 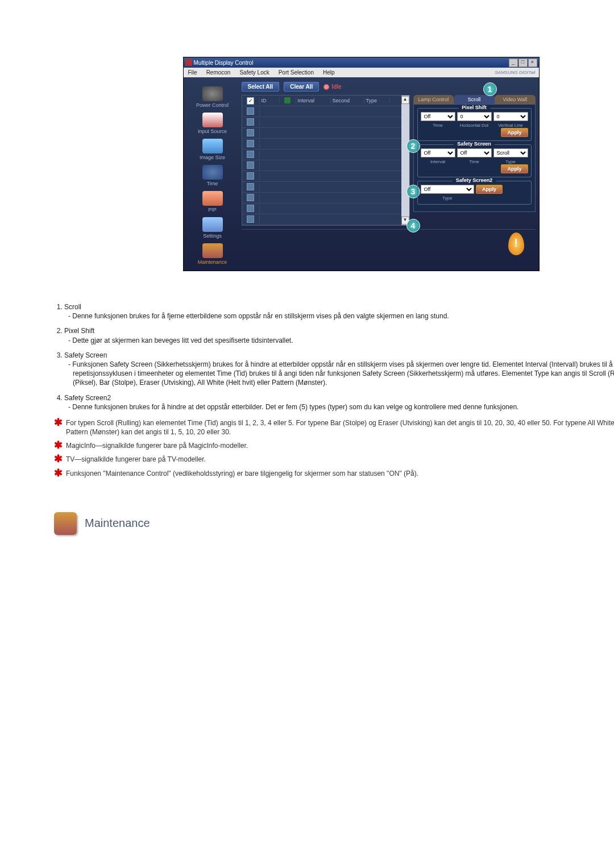 What do you see at coordinates (514, 169) in the screenshot?
I see `safety-screen-apply-button: Apply` at bounding box center [514, 169].